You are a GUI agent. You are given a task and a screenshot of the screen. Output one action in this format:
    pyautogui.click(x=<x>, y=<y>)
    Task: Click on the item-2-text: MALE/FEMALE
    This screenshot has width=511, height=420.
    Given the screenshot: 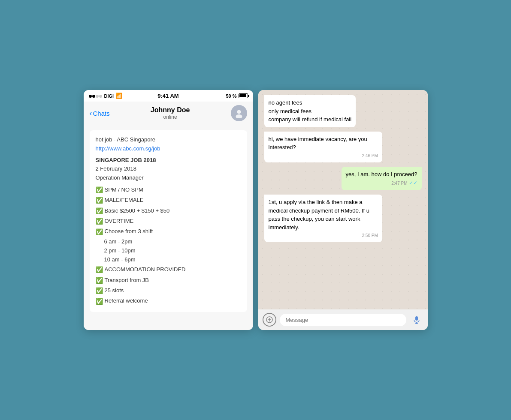 What is the action you would take?
    pyautogui.click(x=124, y=201)
    